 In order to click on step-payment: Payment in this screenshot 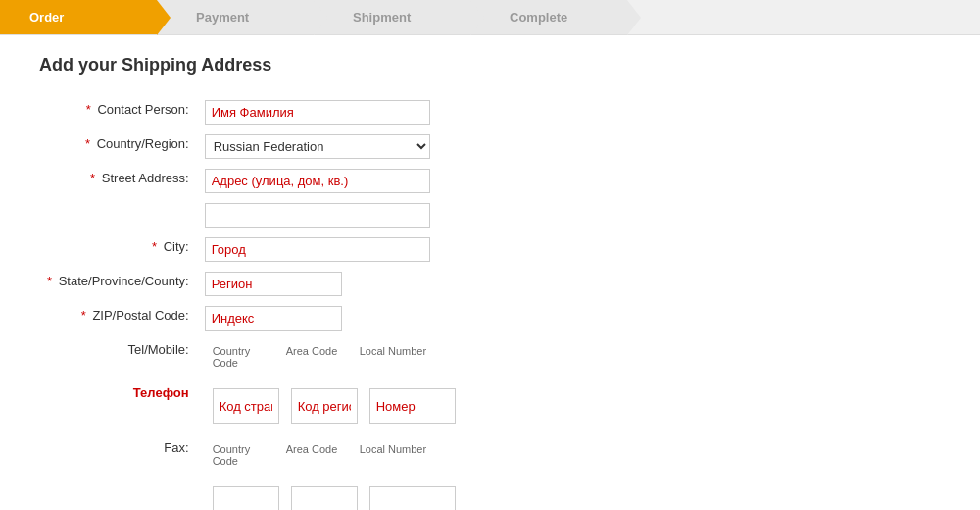, I will do `click(235, 18)`.